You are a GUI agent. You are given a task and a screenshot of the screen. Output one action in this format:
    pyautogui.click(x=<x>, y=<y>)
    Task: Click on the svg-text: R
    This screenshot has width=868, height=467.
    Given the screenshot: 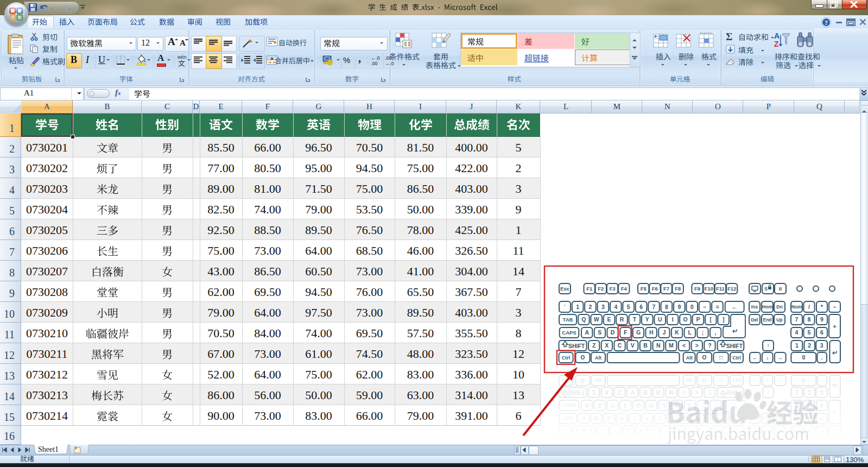 What is the action you would take?
    pyautogui.click(x=622, y=419)
    